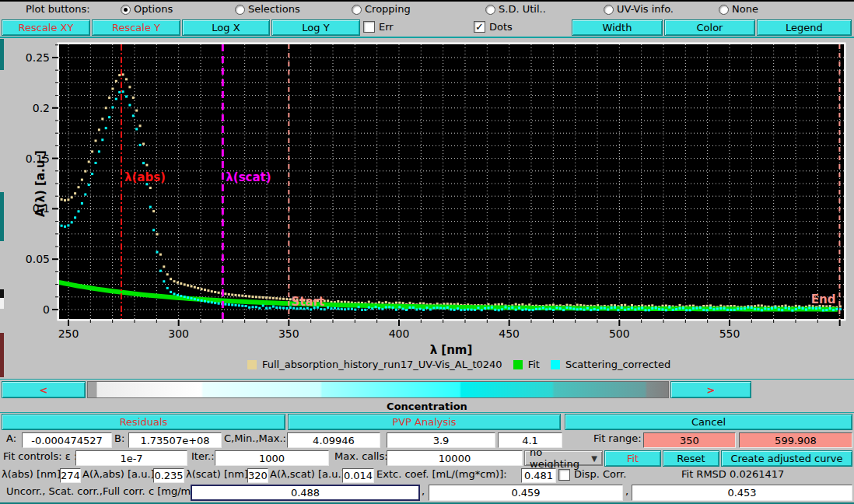 This screenshot has height=504, width=854. Describe the element at coordinates (145, 177) in the screenshot. I see `svg-text: λ(abs)` at that location.